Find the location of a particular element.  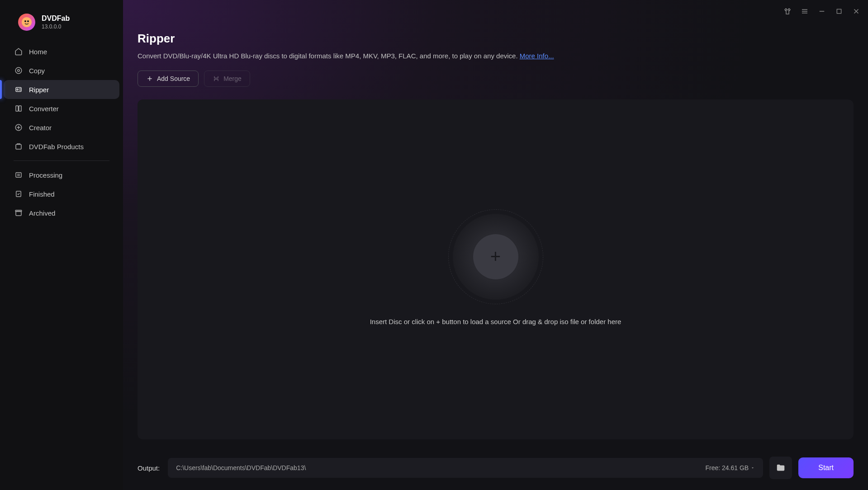

chevron-down-icon is located at coordinates (753, 468).